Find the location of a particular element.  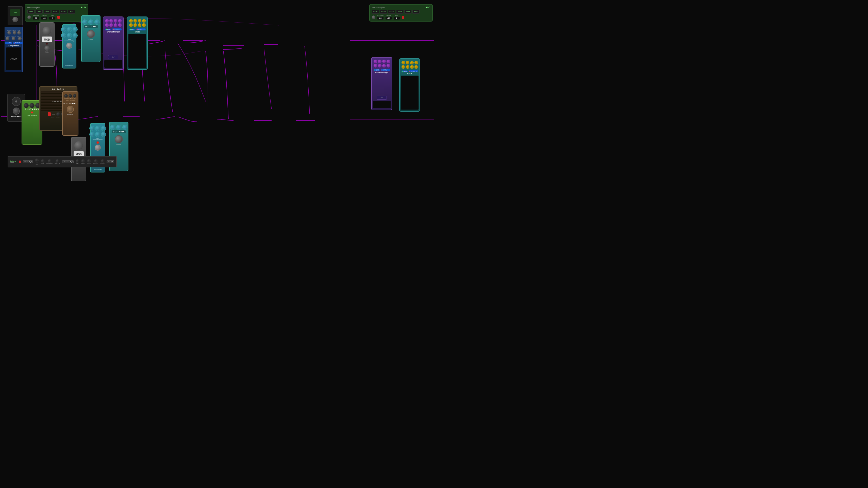

mverb-k7-top is located at coordinates (140, 25).